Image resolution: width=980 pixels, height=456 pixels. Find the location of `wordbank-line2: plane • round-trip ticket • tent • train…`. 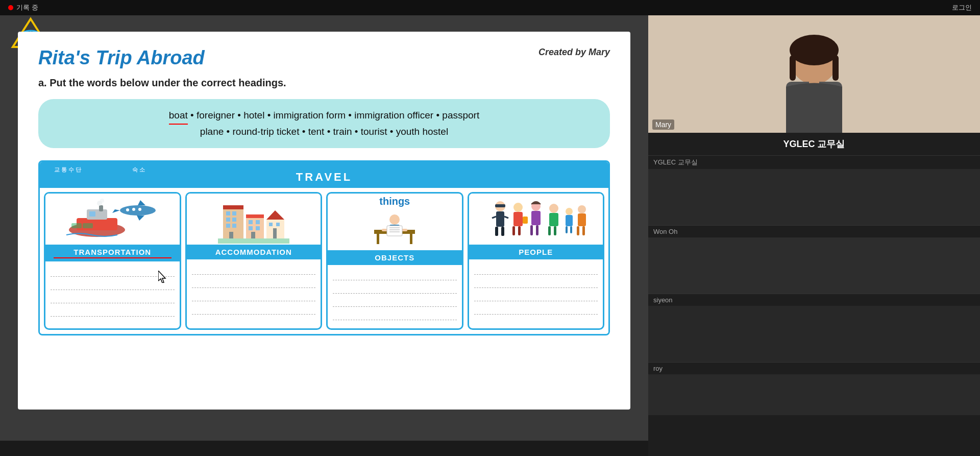

wordbank-line2: plane • round-trip ticket • tent • train… is located at coordinates (324, 132).